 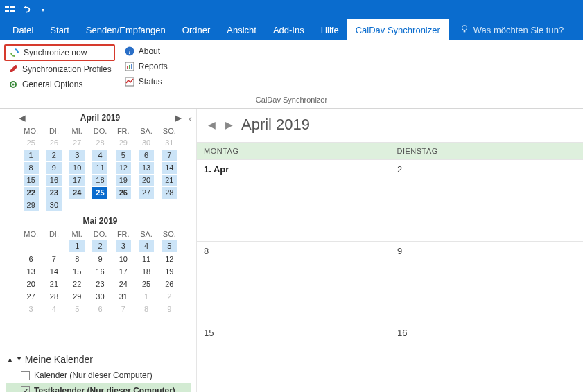 What do you see at coordinates (330, 30) in the screenshot?
I see `tab-hilfe: Hilfe` at bounding box center [330, 30].